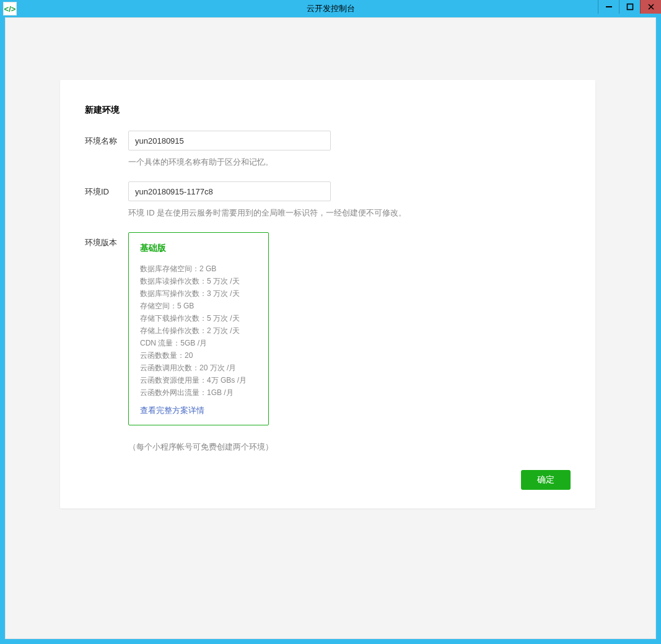 The image size is (661, 644). Describe the element at coordinates (651, 7) in the screenshot. I see `close-icon` at that location.